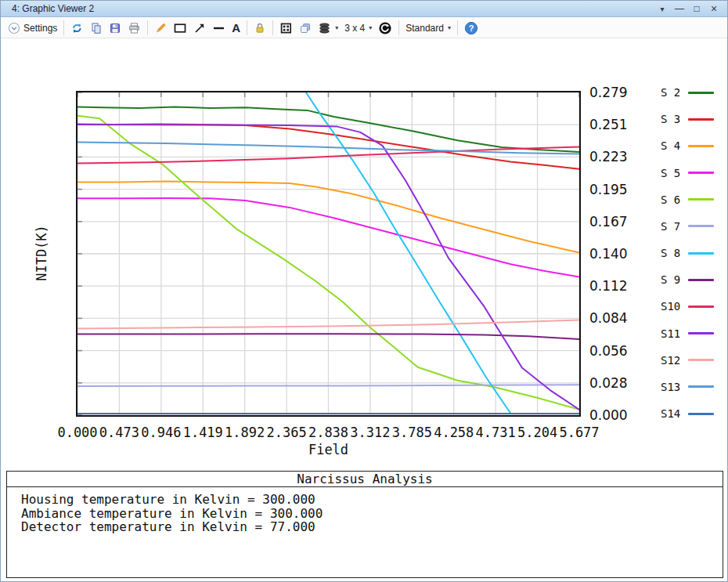 The image size is (728, 582). I want to click on help-icon: ?, so click(471, 28).